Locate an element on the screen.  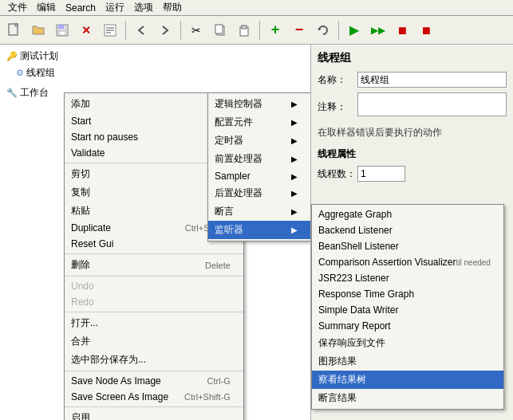
ctx-redo: Redo is located at coordinates (154, 302).